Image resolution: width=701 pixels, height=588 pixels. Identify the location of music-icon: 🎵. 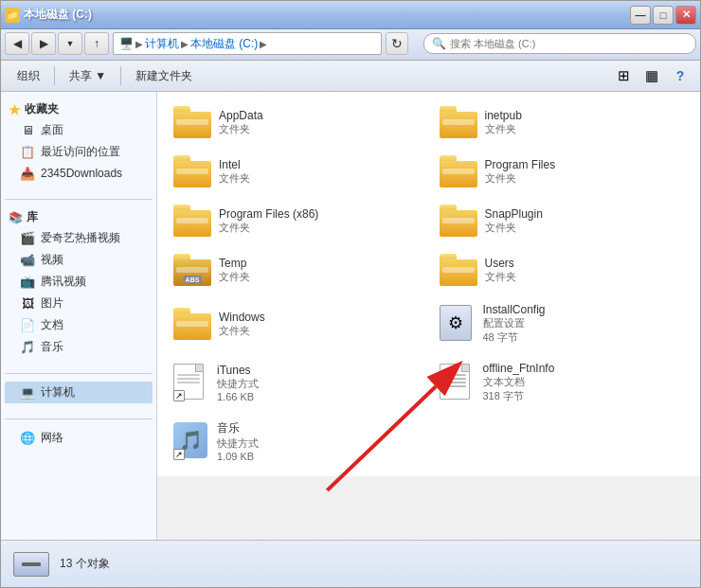
(27, 347).